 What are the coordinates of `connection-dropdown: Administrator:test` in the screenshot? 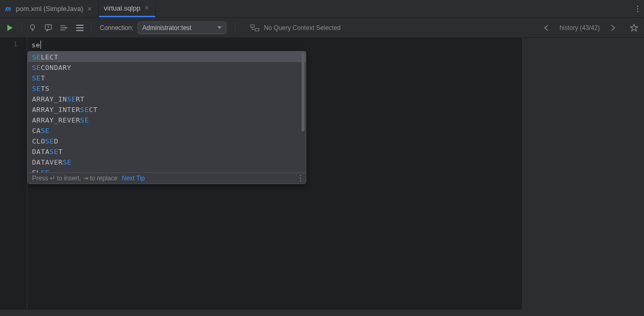 It's located at (182, 28).